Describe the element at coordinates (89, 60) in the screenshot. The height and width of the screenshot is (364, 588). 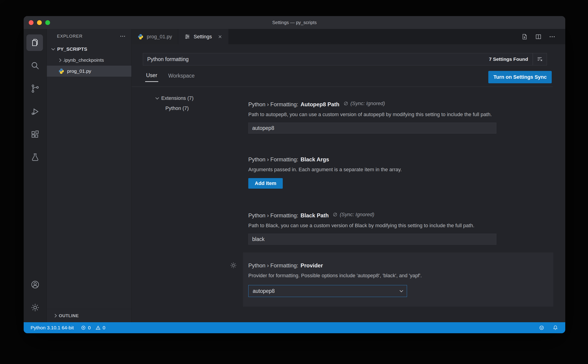
I see `tree-item-ipynb-checkpoints: .ipynb_checkpoints` at that location.